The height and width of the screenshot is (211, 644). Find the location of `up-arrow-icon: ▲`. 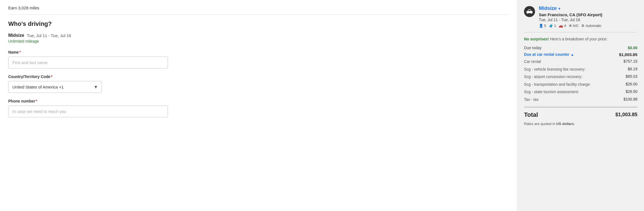

up-arrow-icon: ▲ is located at coordinates (572, 54).